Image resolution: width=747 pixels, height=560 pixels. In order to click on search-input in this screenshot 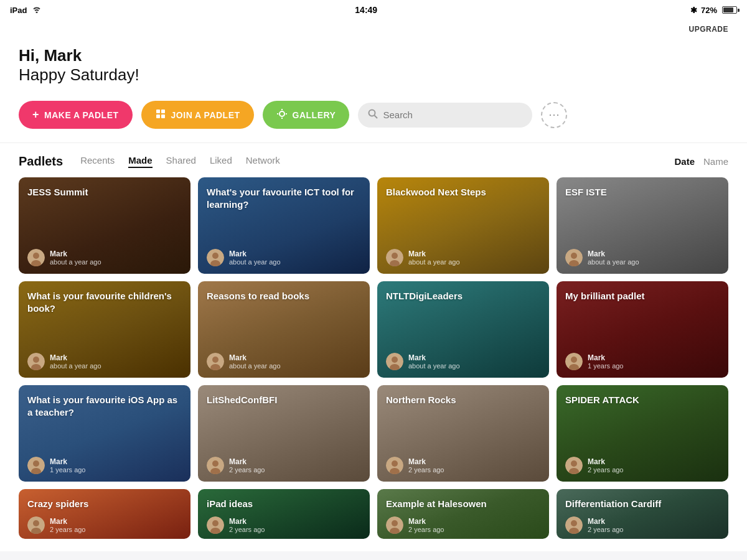, I will do `click(453, 114)`.